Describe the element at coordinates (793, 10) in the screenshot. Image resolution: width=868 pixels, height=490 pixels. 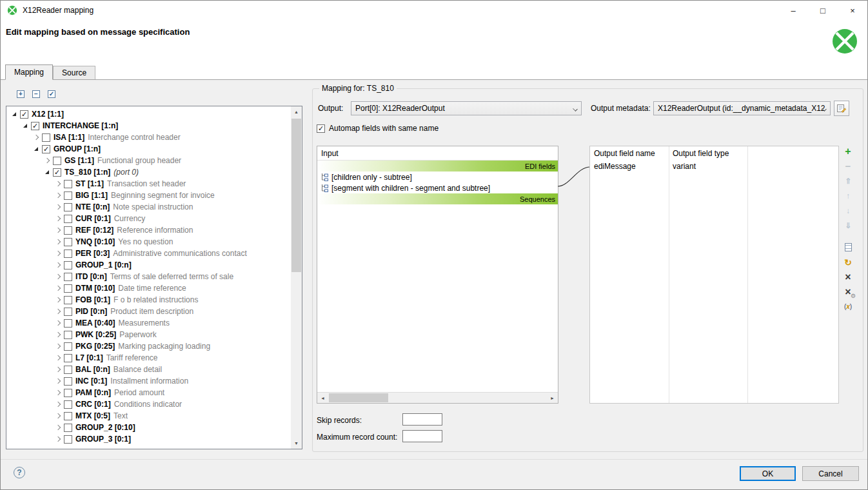
I see `minimize-button: –` at that location.